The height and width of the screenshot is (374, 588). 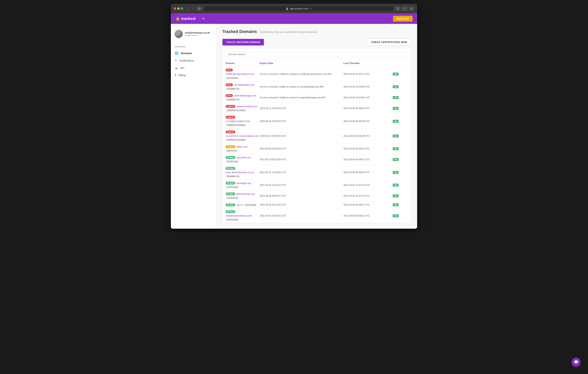 What do you see at coordinates (243, 121) in the screenshot?
I see `domain-cell: Expired no-subject.badssl.com COMODO CA …` at bounding box center [243, 121].